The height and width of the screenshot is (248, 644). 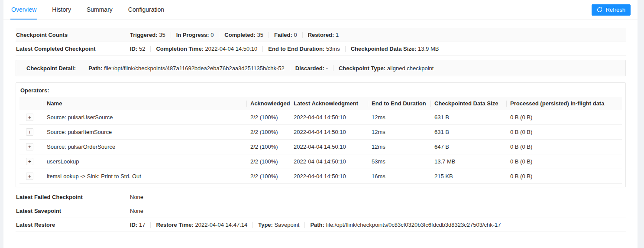 I want to click on key-value: Triggered: 35, so click(x=148, y=35).